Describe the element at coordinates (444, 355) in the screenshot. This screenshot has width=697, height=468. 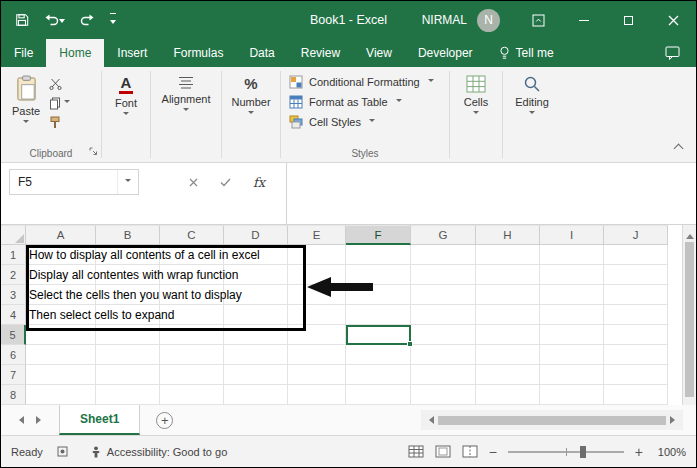
I see `cell-G6` at that location.